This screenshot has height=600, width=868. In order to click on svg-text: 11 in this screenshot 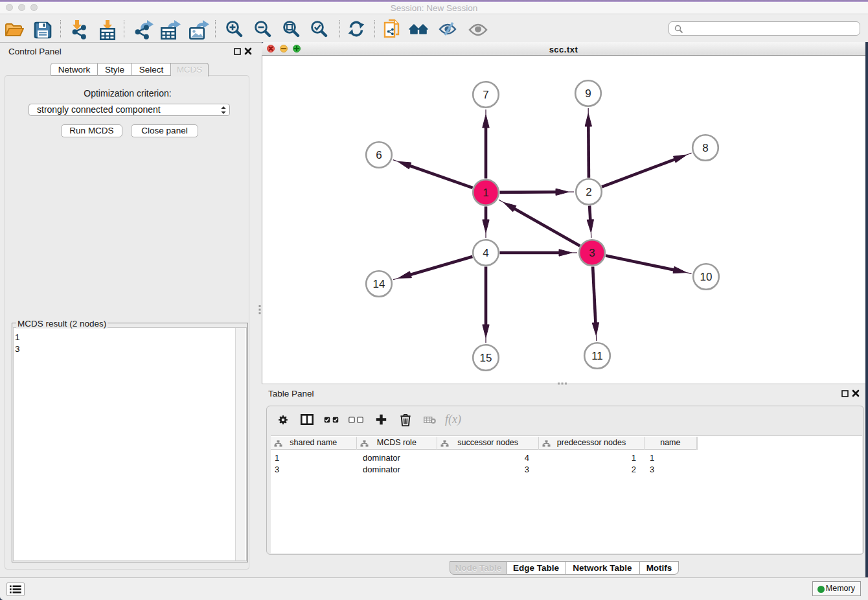, I will do `click(597, 356)`.